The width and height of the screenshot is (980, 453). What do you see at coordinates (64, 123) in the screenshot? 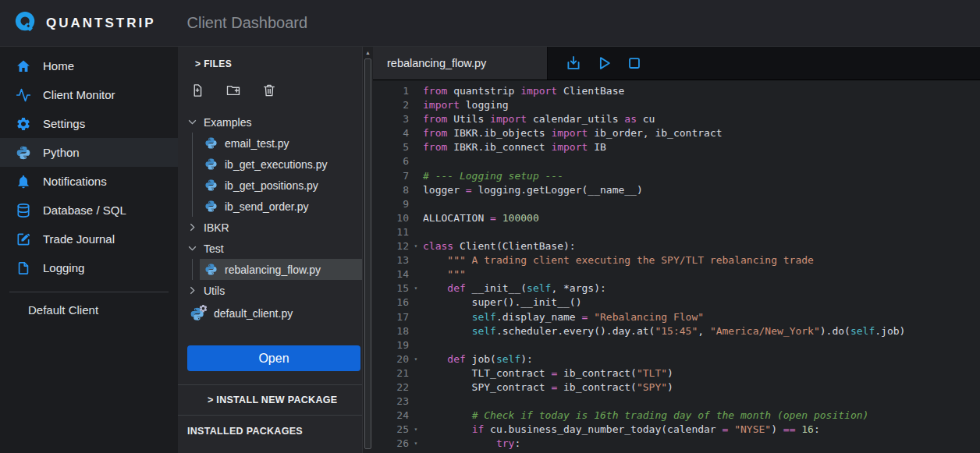
I see `sidebar-item-label: Settings` at bounding box center [64, 123].